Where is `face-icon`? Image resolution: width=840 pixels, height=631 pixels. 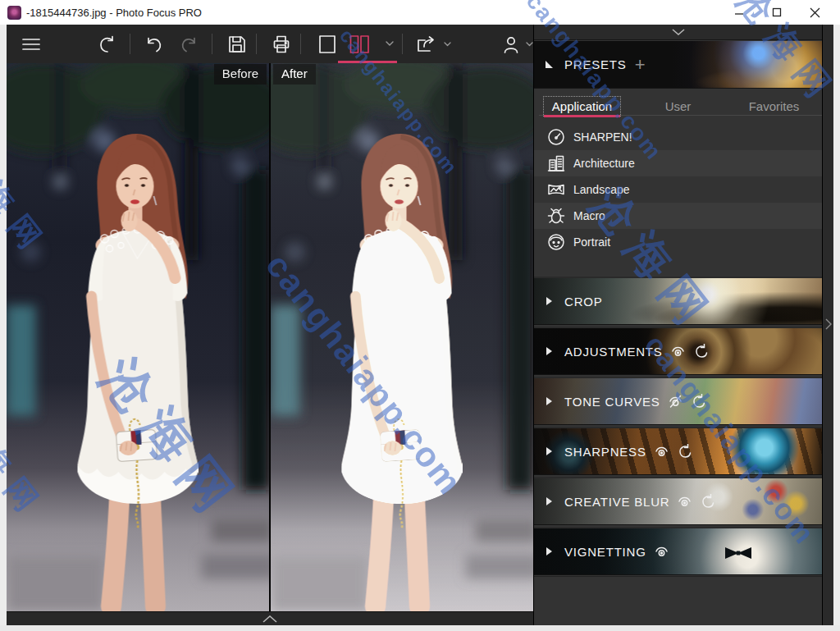 face-icon is located at coordinates (556, 242).